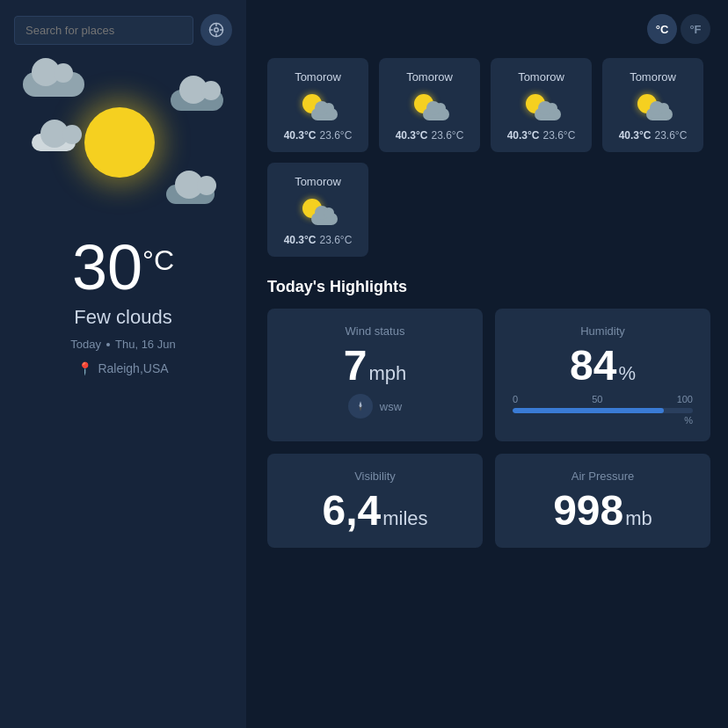 Image resolution: width=728 pixels, height=728 pixels. I want to click on search-input, so click(104, 30).